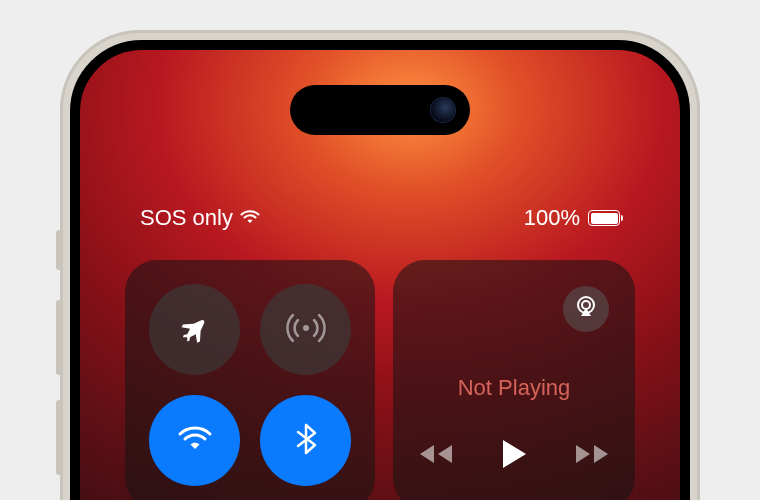 The height and width of the screenshot is (500, 760). I want to click on wifi-icon, so click(195, 441).